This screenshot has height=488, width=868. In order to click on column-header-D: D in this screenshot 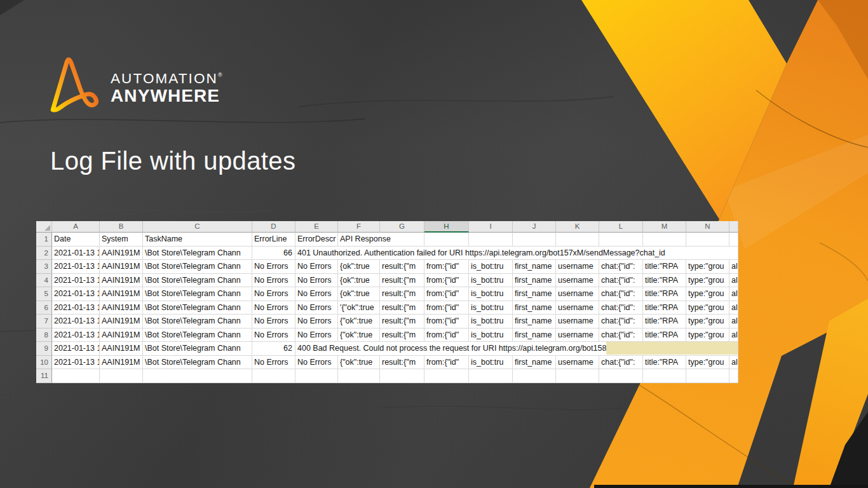, I will do `click(274, 227)`.